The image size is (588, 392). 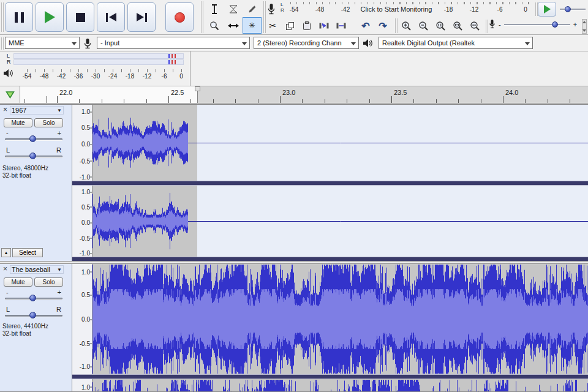 I want to click on recording-channels-value: 2 (Stereo) Recording Chann, so click(x=300, y=43).